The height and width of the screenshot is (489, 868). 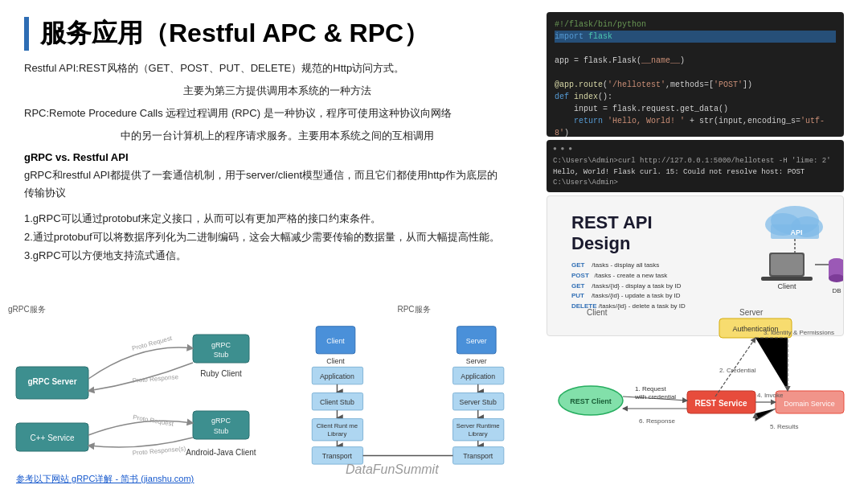 I want to click on desc-line3: RPC:Remote Procedure Calls 远程过程调用 (RPC) …, so click(x=277, y=113).